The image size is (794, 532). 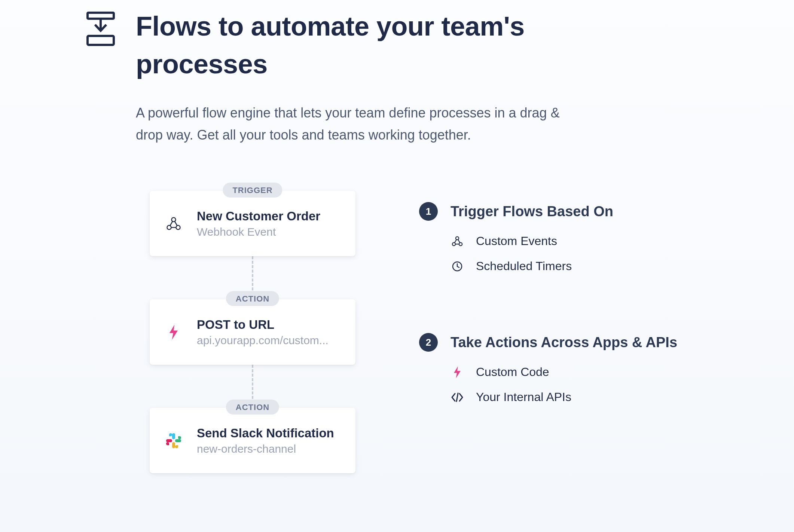 I want to click on feature-item-label: Your Internal APIs, so click(x=524, y=397).